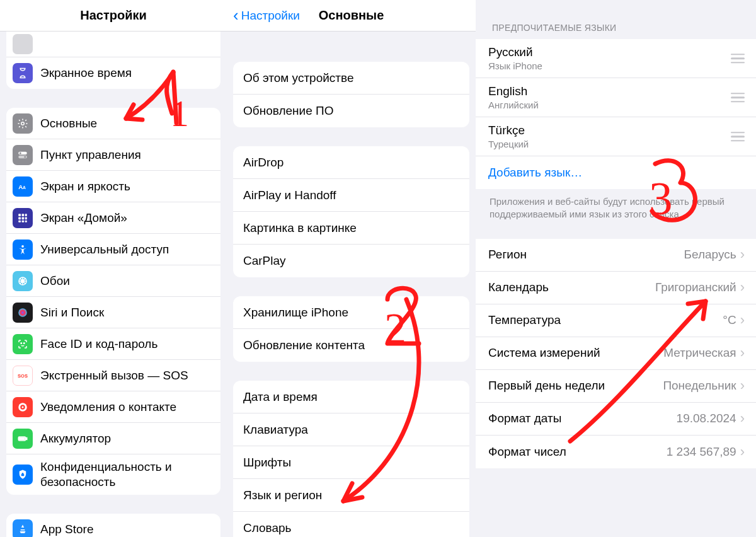 Image resolution: width=756 pixels, height=537 pixels. I want to click on page-title: Настройки, so click(113, 16).